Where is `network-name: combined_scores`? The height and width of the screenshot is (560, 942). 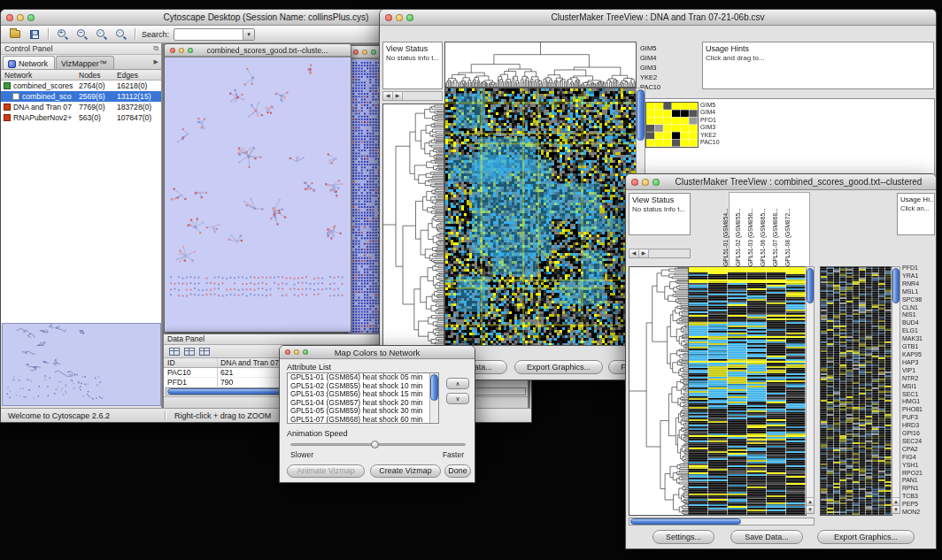 network-name: combined_scores is located at coordinates (45, 86).